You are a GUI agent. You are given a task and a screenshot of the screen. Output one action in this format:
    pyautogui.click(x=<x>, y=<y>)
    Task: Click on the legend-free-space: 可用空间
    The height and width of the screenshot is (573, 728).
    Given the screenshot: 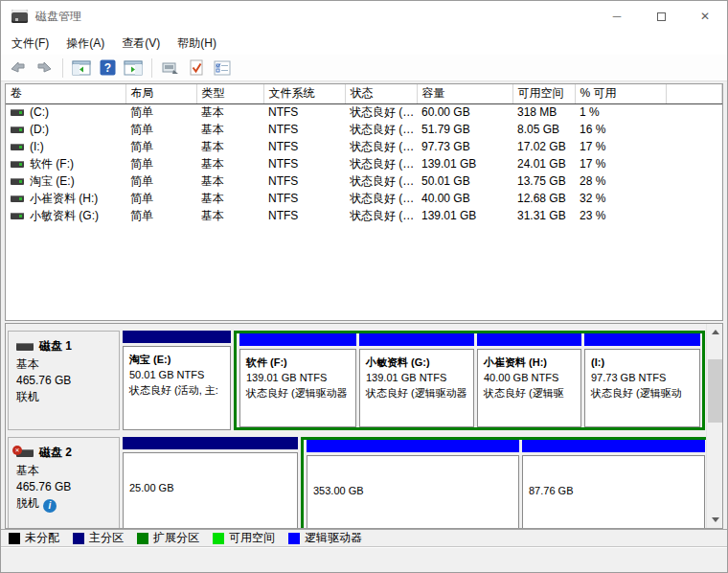 What is the action you would take?
    pyautogui.click(x=243, y=539)
    